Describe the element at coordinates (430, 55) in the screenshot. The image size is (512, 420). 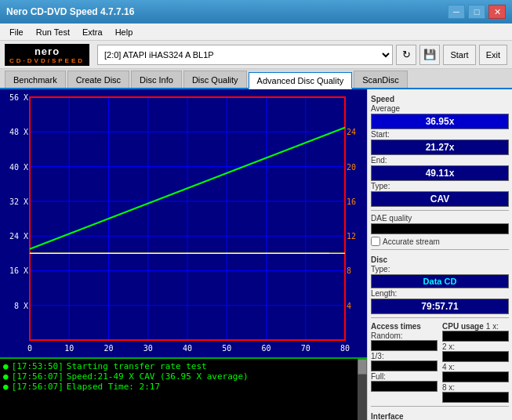
I see `save-icon: 💾` at that location.